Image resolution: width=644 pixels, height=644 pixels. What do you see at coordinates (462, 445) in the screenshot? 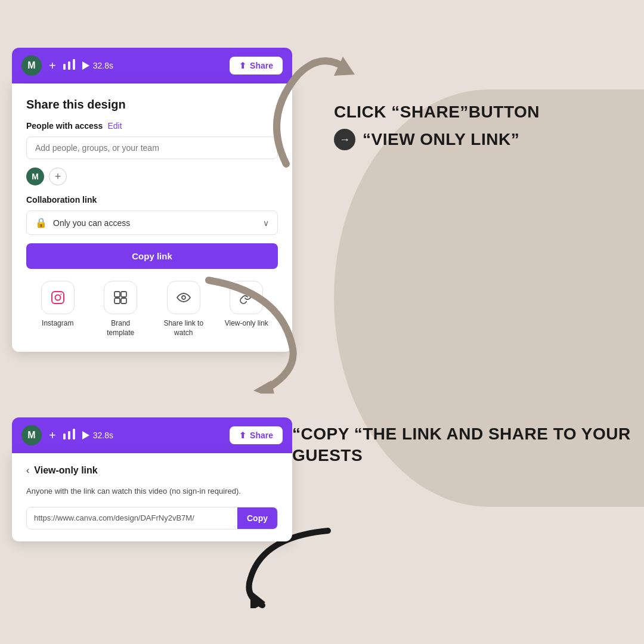
I see `step2-text: “COPY “THE LINK AND SHARE TO YOUR GUESTS` at bounding box center [462, 445].